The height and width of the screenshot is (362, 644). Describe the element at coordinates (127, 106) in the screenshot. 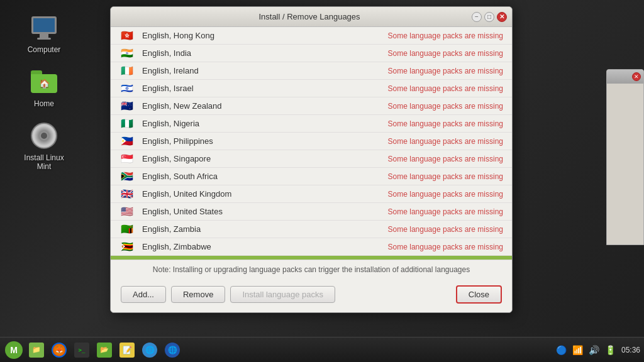

I see `lang-flag-4: 🇳🇿` at that location.